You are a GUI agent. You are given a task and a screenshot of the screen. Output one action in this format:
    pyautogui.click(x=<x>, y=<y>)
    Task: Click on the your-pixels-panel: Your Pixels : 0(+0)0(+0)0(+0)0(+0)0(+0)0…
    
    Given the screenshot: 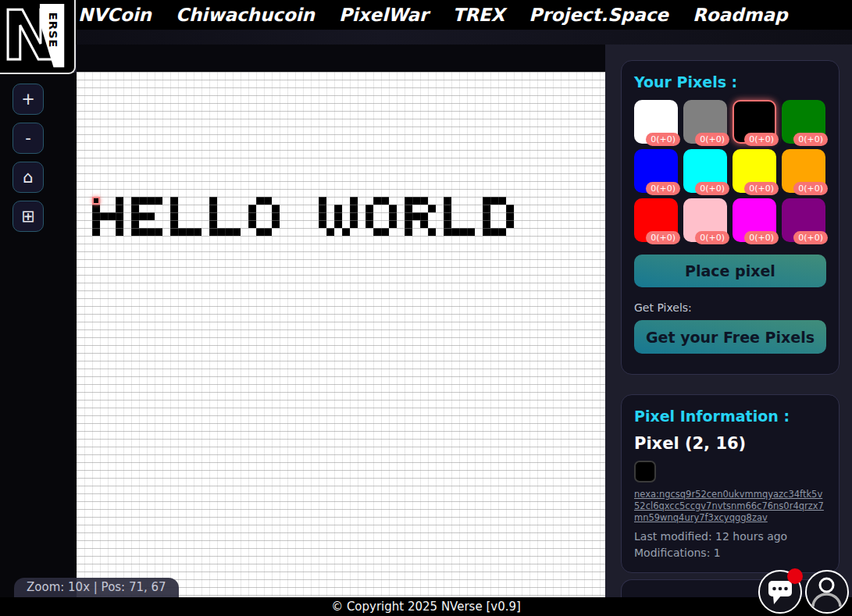 What is the action you would take?
    pyautogui.click(x=730, y=217)
    